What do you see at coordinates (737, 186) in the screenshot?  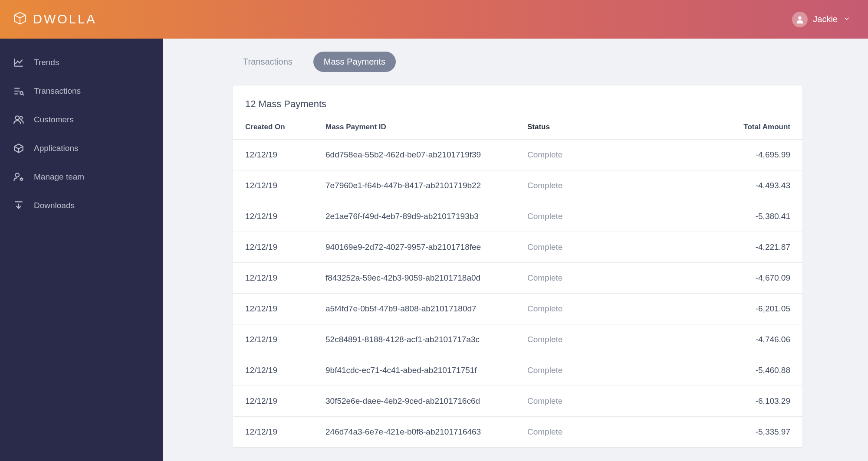 I see `cell-total-amount: -4,493.43` at bounding box center [737, 186].